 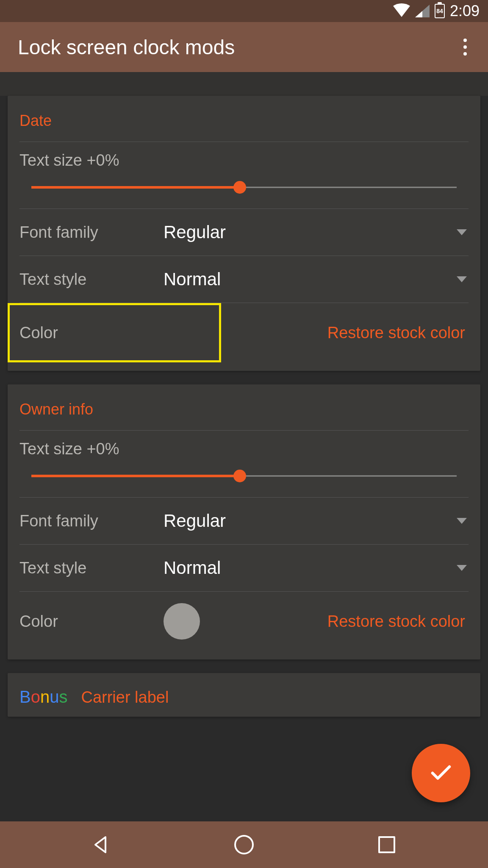 I want to click on owner-color-swatch, so click(x=182, y=621).